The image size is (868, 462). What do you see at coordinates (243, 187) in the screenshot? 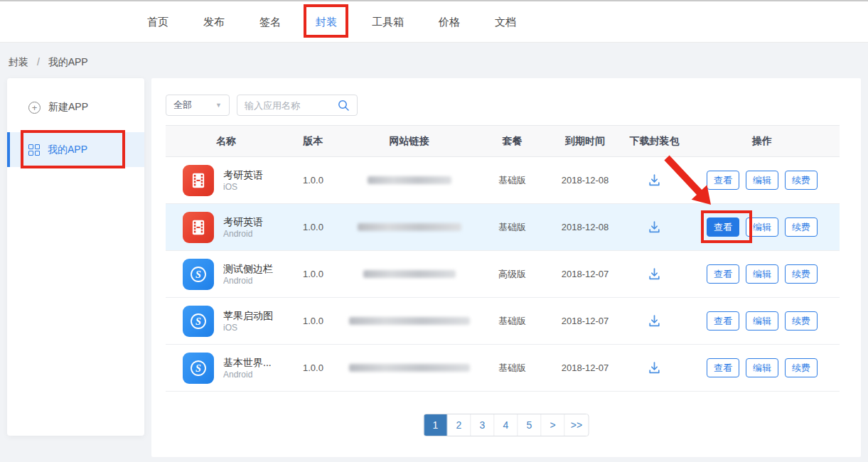
I see `app-platform: iOS` at bounding box center [243, 187].